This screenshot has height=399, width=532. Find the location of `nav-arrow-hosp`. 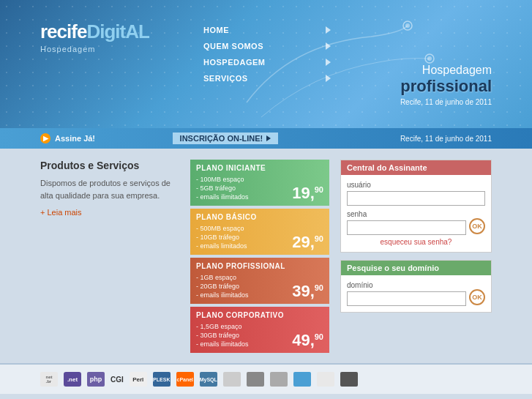

nav-arrow-hosp is located at coordinates (328, 62).